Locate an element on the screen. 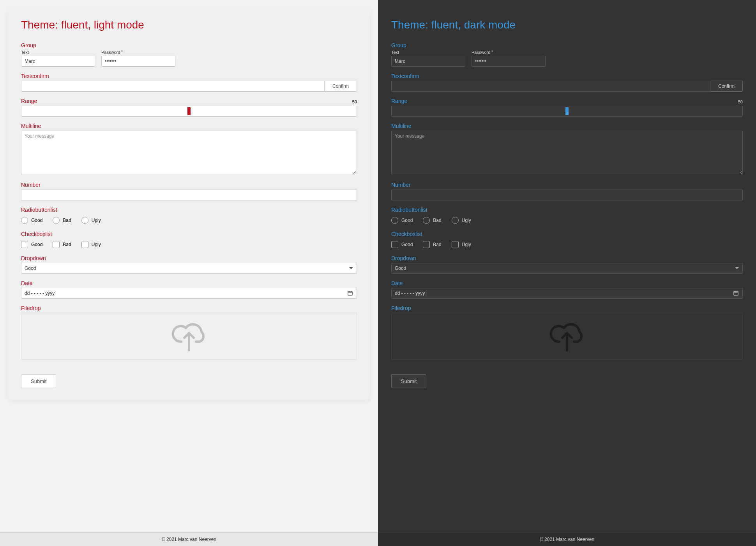 The height and width of the screenshot is (546, 756). radiolist-label-d: Radiobuttonlist is located at coordinates (567, 210).